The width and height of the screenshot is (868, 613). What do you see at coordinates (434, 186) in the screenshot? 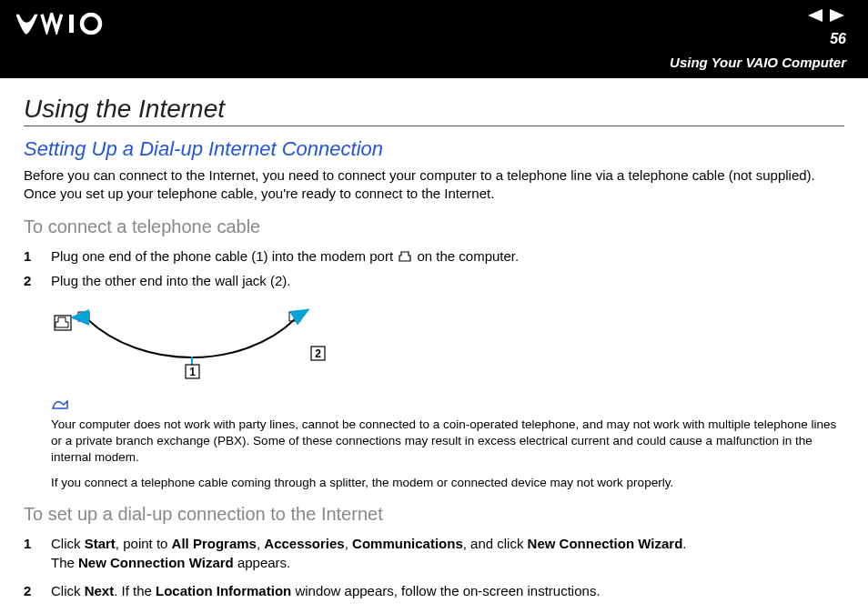
I see `intro-paragraph: Before you can connect to the Internet, …` at bounding box center [434, 186].